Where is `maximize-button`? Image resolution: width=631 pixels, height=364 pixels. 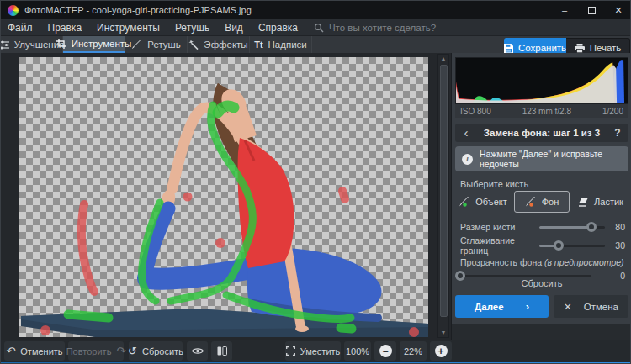
maximize-button is located at coordinates (591, 10).